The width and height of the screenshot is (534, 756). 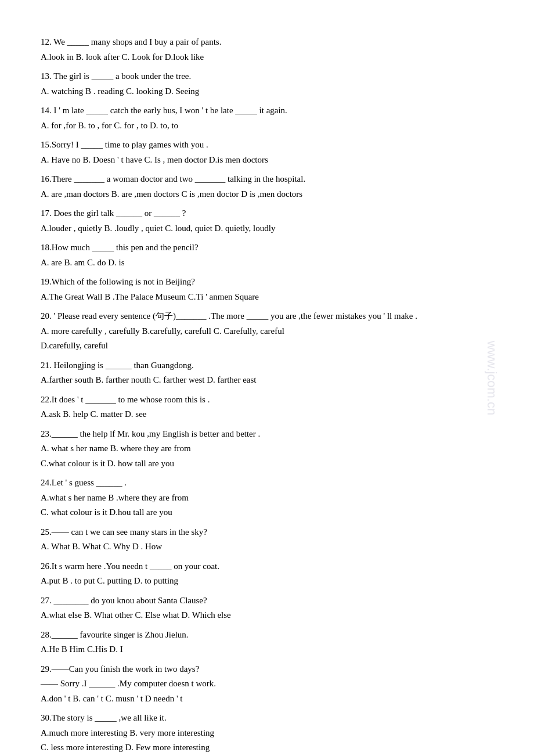 I want to click on question-options: A.what else B. What other C. Else what D…, so click(x=267, y=615).